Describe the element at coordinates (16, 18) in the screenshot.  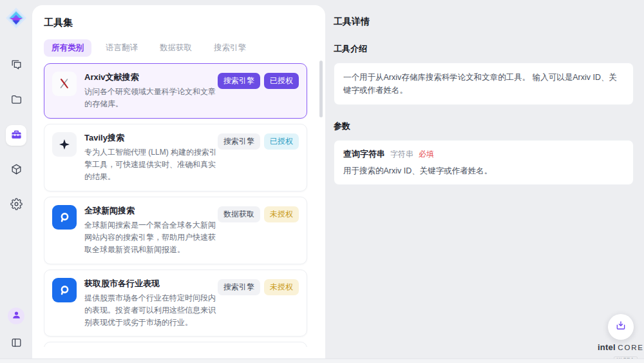
I see `app-logo` at that location.